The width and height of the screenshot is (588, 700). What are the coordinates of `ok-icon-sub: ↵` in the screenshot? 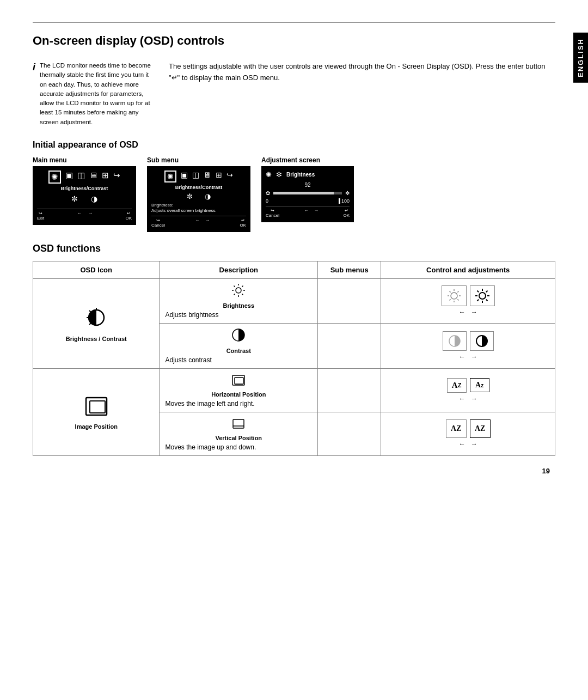 It's located at (243, 220).